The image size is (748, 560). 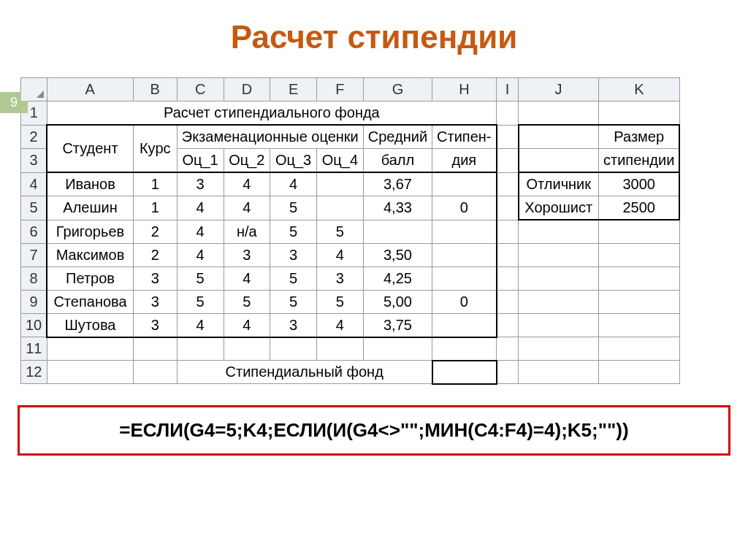 I want to click on col-H: H, so click(x=465, y=90).